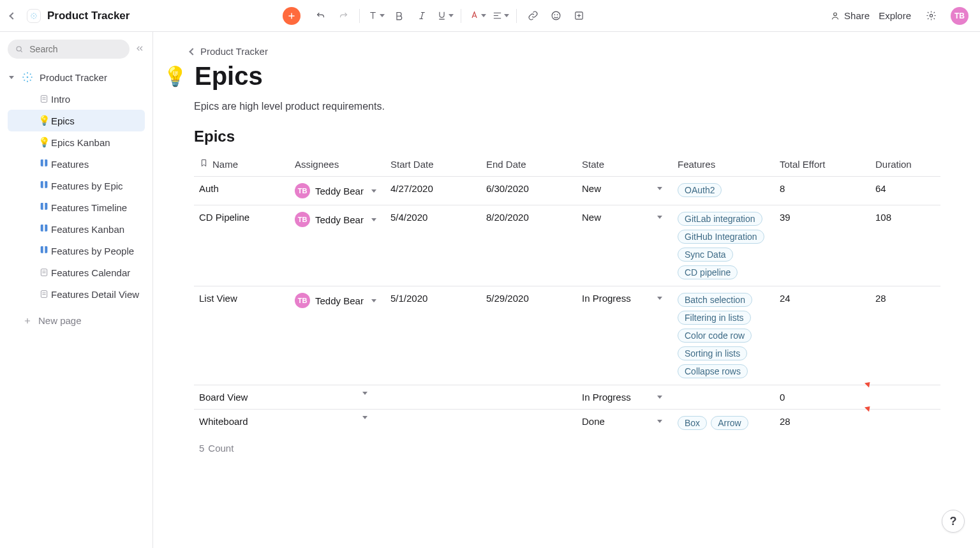 The width and height of the screenshot is (980, 548). What do you see at coordinates (567, 246) in the screenshot?
I see `table-row: CD PipelineTBTeddy Bear5/4/20208/20/2020…` at bounding box center [567, 246].